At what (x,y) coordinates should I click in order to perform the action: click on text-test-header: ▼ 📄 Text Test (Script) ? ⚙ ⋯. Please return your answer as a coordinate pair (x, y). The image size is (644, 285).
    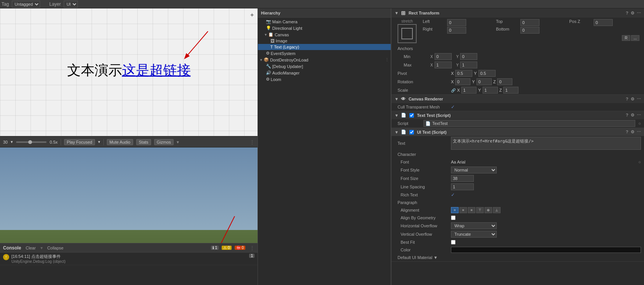
    Looking at the image, I should click on (518, 115).